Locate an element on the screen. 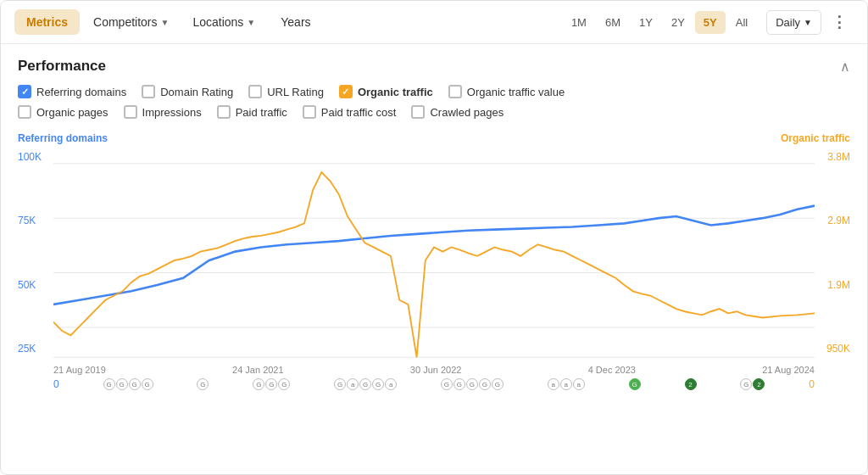 The height and width of the screenshot is (475, 868). label-impressions: Impressions is located at coordinates (172, 112).